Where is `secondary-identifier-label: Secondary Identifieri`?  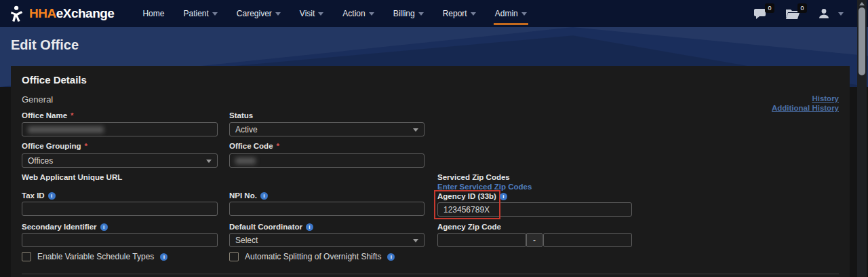 secondary-identifier-label: Secondary Identifieri is located at coordinates (119, 227).